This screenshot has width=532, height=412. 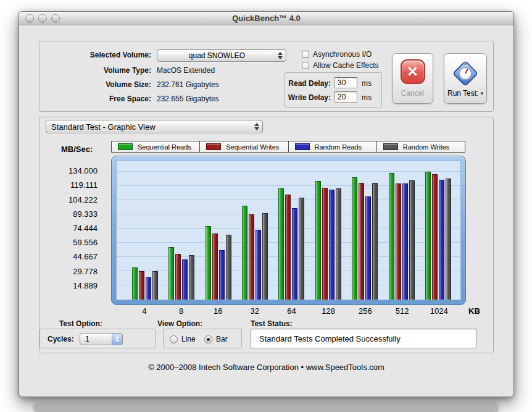 I want to click on read-delay-label: Read Delay:, so click(x=308, y=83).